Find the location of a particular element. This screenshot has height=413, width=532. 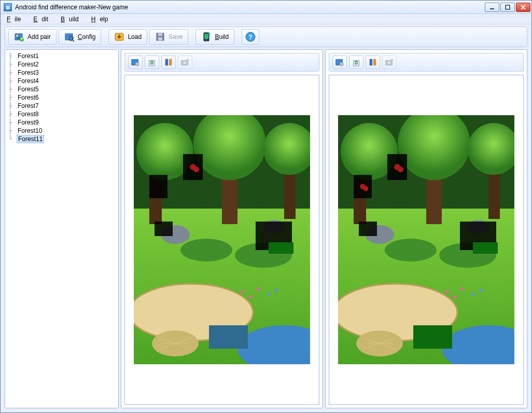

config-label: Config is located at coordinates (87, 37).